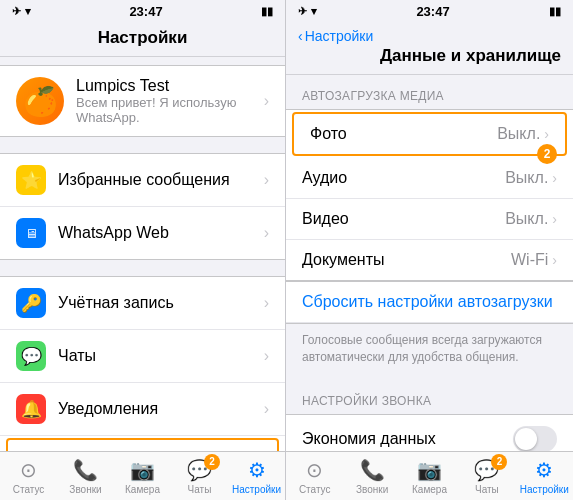  What do you see at coordinates (430, 134) in the screenshot?
I see `photo-row: Фото Выкл. › 2` at bounding box center [430, 134].